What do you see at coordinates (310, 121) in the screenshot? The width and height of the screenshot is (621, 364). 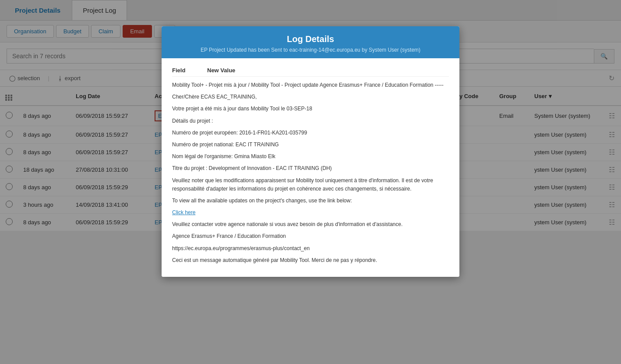 I see `modal-line4: Détails du projet :` at bounding box center [310, 121].